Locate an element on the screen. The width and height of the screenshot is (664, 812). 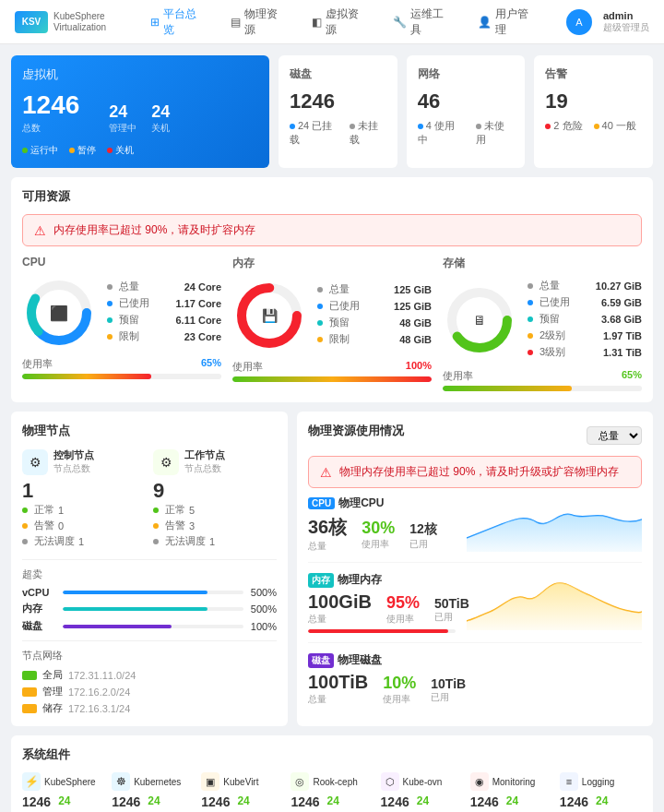
phy-mem-chart is located at coordinates (554, 603).